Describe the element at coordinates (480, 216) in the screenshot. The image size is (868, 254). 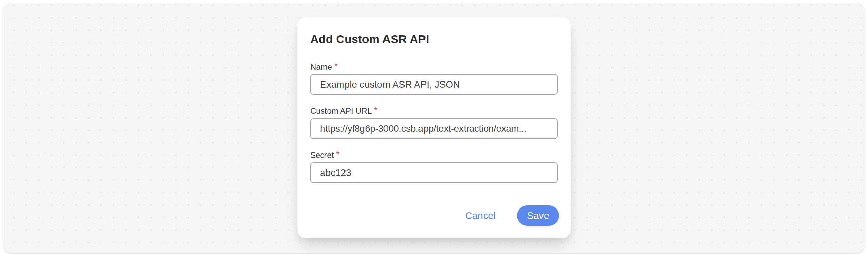
I see `cancel-button: Cancel` at that location.